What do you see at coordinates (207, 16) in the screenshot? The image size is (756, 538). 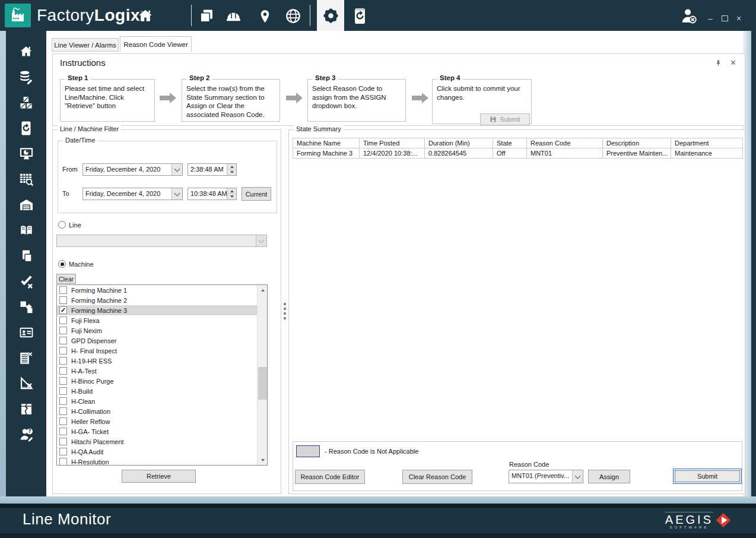 I see `pages-icon` at bounding box center [207, 16].